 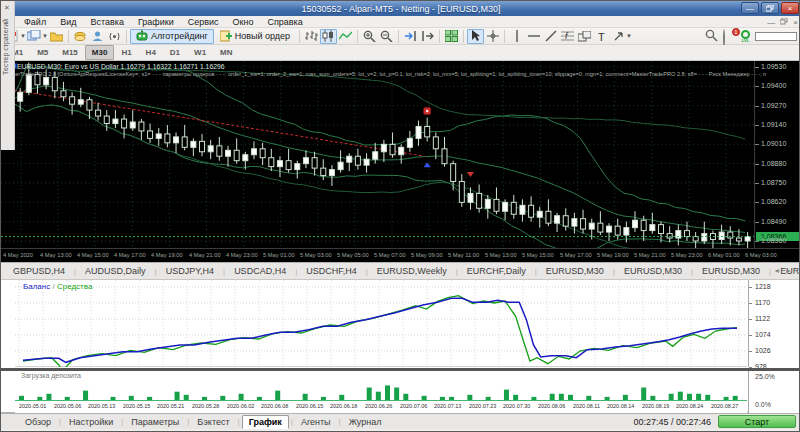 I want to click on signals-icon, so click(x=114, y=36).